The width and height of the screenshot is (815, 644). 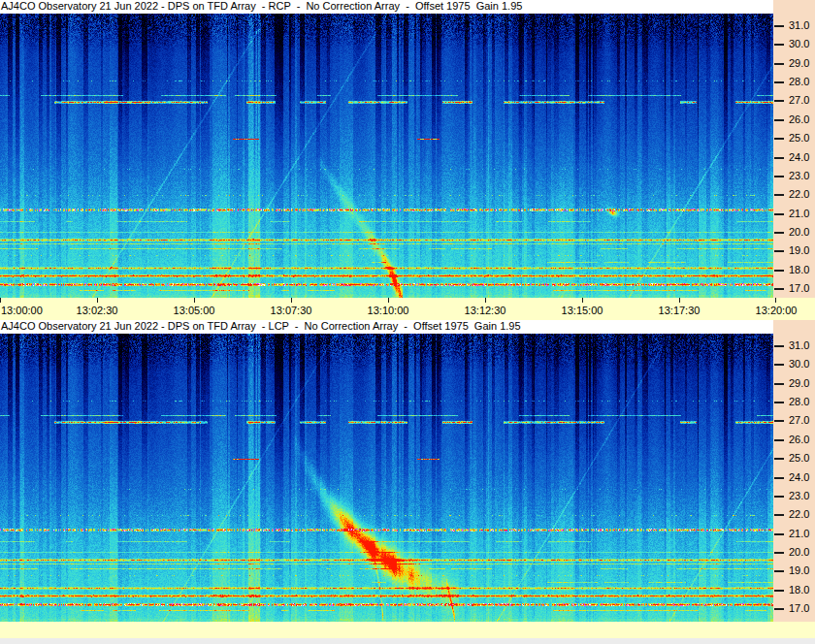 What do you see at coordinates (408, 630) in the screenshot?
I see `bottom-time-strip` at bounding box center [408, 630].